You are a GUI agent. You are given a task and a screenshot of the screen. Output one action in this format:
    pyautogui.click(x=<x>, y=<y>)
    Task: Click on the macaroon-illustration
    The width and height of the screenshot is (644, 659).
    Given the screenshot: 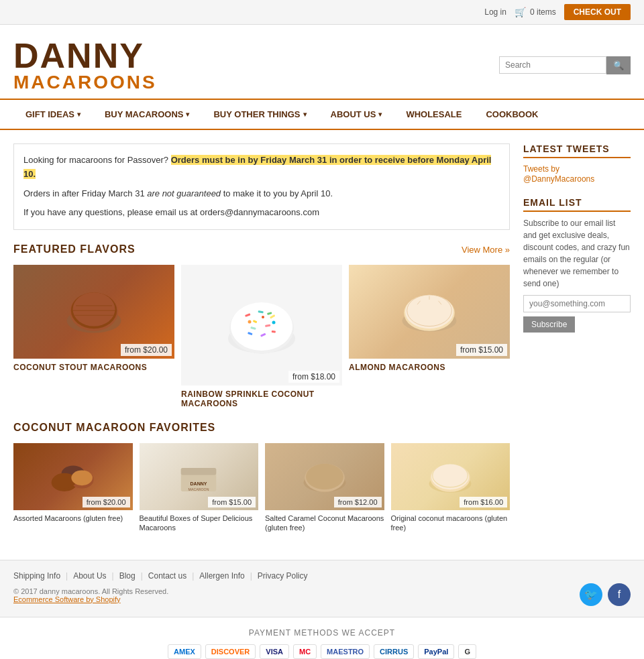 What is the action you would take?
    pyautogui.click(x=94, y=312)
    